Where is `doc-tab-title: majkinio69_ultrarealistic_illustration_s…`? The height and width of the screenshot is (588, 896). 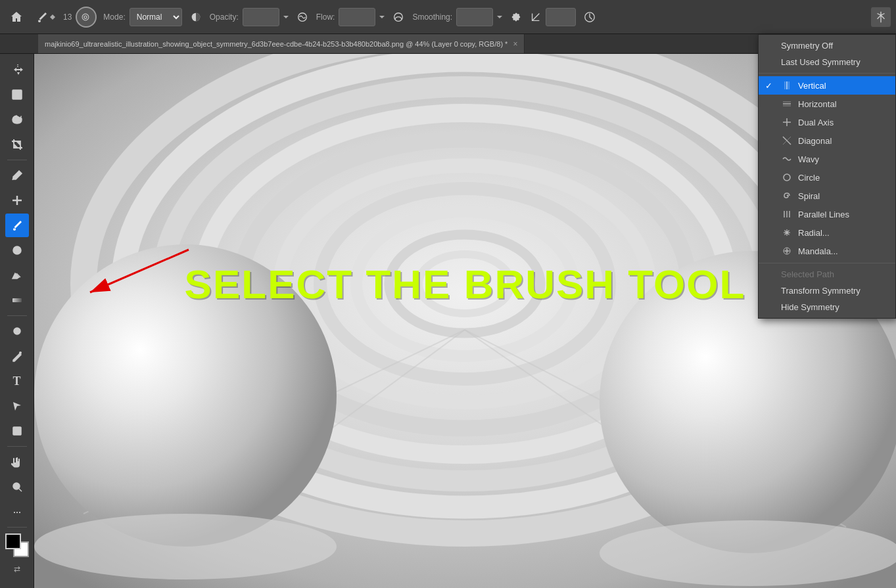 doc-tab-title: majkinio69_ultrarealistic_illustration_s… is located at coordinates (276, 44).